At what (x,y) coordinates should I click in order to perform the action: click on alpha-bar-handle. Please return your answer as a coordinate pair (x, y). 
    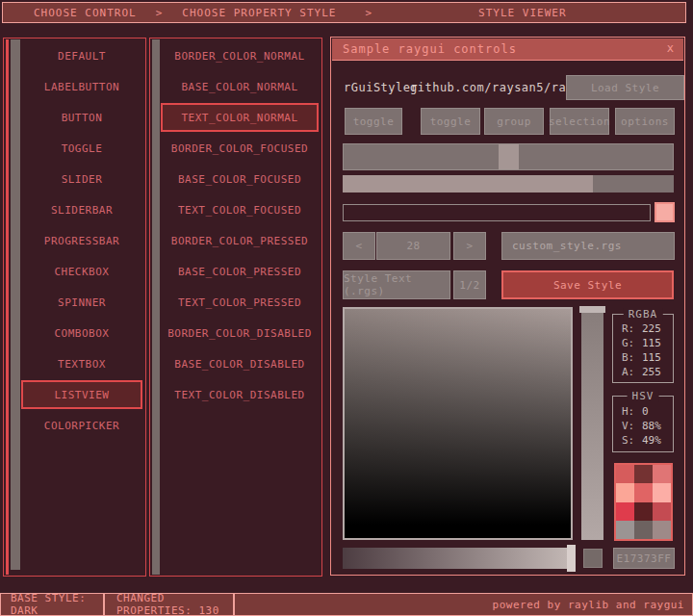
    Looking at the image, I should click on (572, 558).